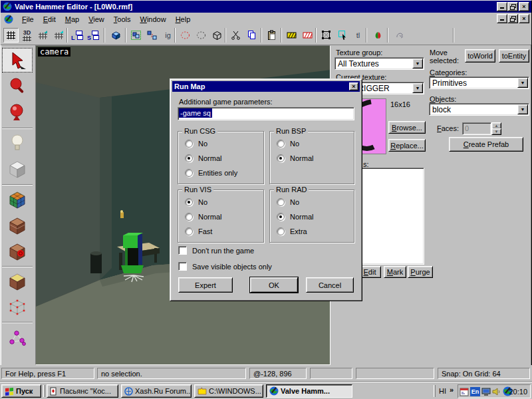 The image size is (532, 399). What do you see at coordinates (281, 158) in the screenshot?
I see `bsp-normal-radio` at bounding box center [281, 158].